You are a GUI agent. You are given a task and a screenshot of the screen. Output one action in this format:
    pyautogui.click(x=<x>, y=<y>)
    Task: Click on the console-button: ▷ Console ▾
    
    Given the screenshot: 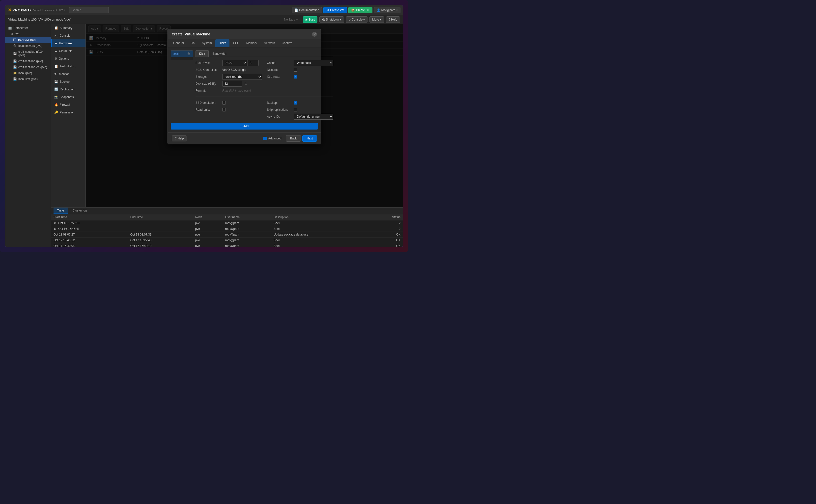 What is the action you would take?
    pyautogui.click(x=357, y=19)
    